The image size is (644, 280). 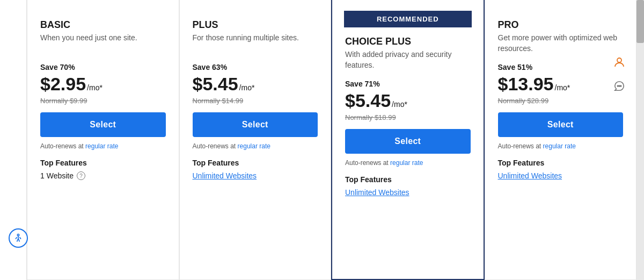 What do you see at coordinates (407, 163) in the screenshot?
I see `regular-rate-link-choice-plus: regular rate` at bounding box center [407, 163].